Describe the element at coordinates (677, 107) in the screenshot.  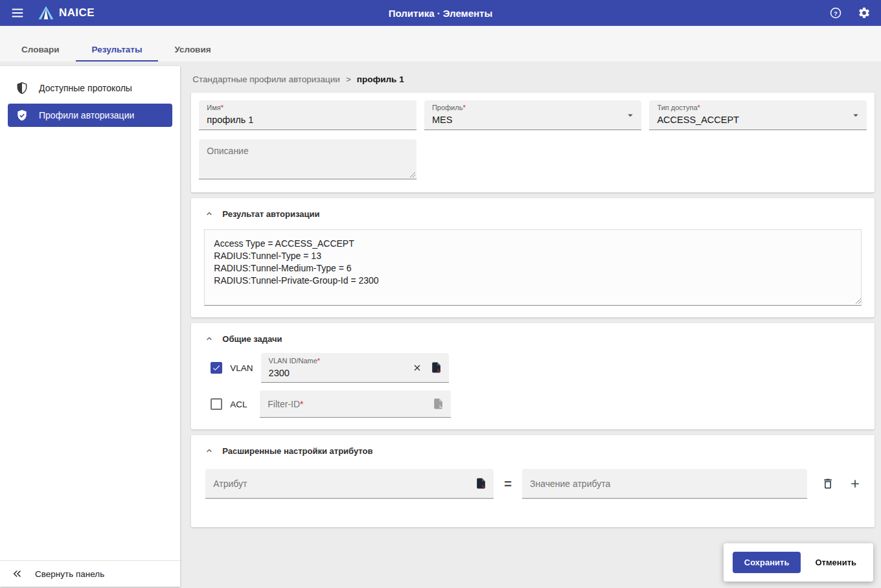
I see `access-type-select-label: Тип доступа` at that location.